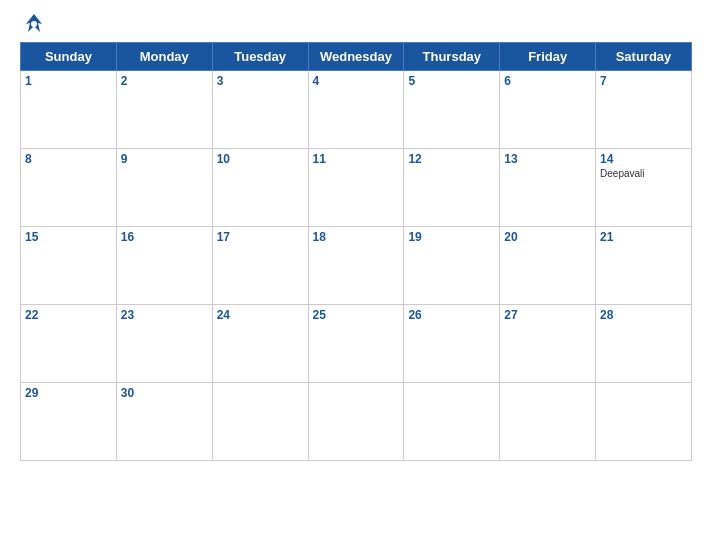  I want to click on day-number: 11, so click(356, 159).